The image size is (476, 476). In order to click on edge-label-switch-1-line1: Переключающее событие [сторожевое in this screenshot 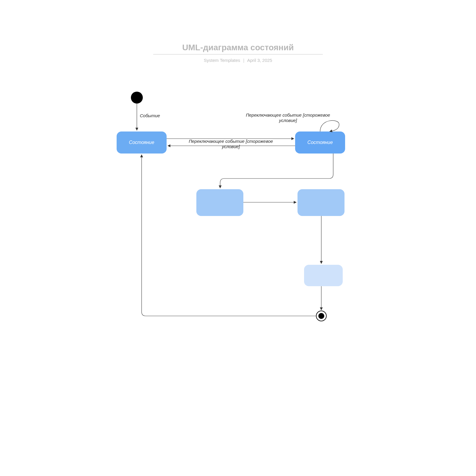, I will do `click(231, 141)`.